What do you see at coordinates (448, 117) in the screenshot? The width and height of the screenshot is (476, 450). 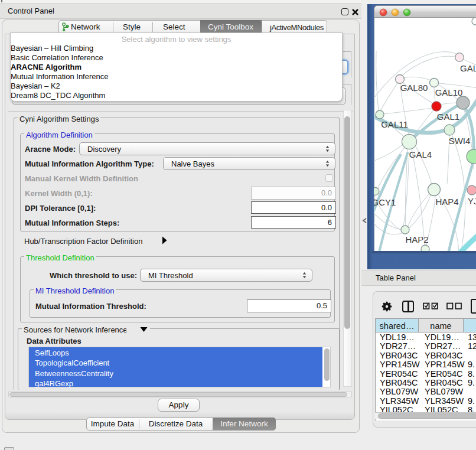 I see `svg-text: GAL1` at bounding box center [448, 117].